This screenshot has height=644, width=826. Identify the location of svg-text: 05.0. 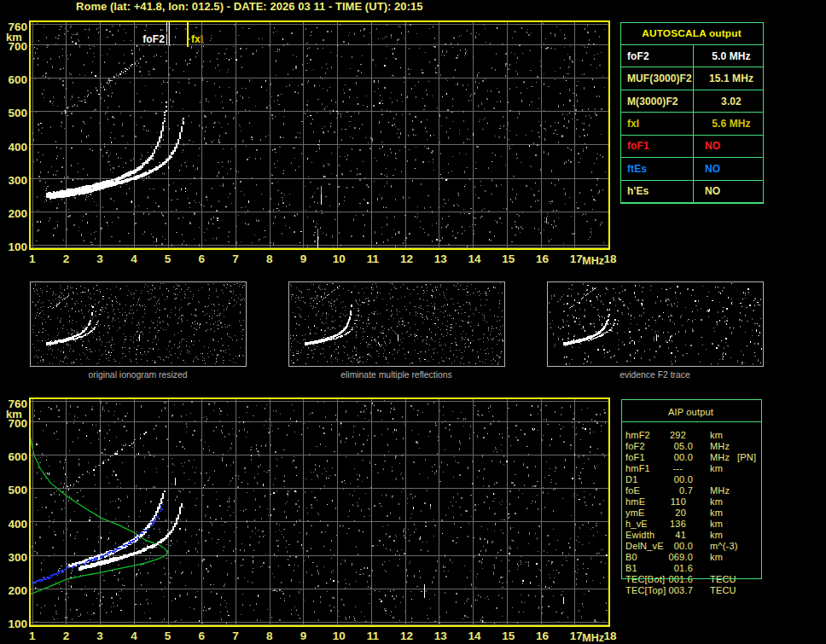
(683, 446).